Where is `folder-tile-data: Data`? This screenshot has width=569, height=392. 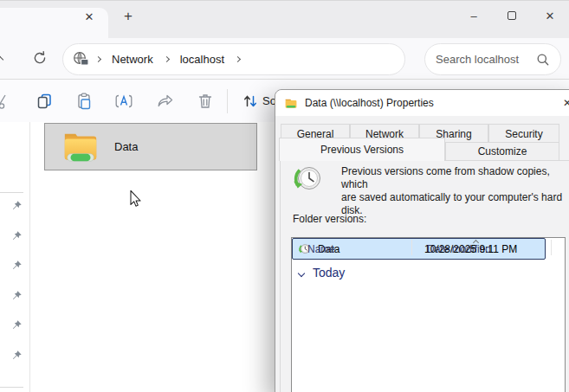
folder-tile-data: Data is located at coordinates (151, 147).